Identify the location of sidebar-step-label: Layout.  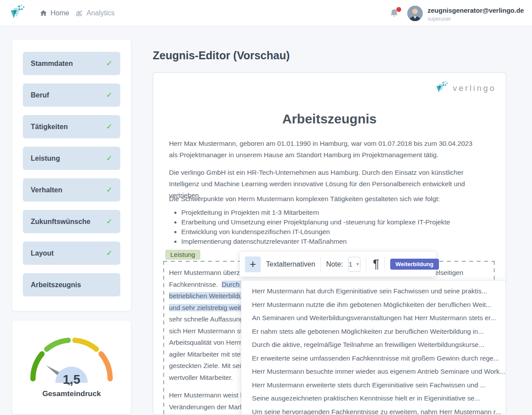
(42, 253).